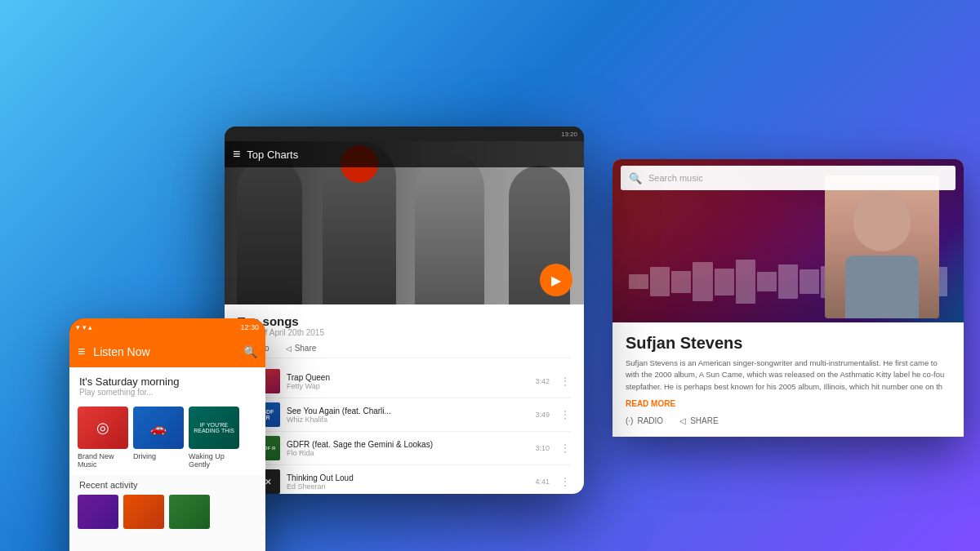 This screenshot has width=980, height=551. I want to click on phone-card-label-0: Brand New Music, so click(103, 460).